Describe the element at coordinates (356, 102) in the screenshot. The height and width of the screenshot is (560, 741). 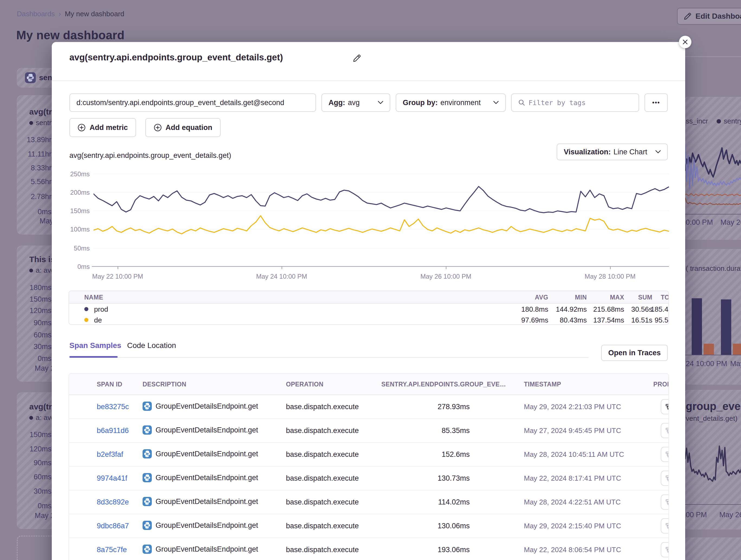
I see `aggregate-select: Agg:avg` at that location.